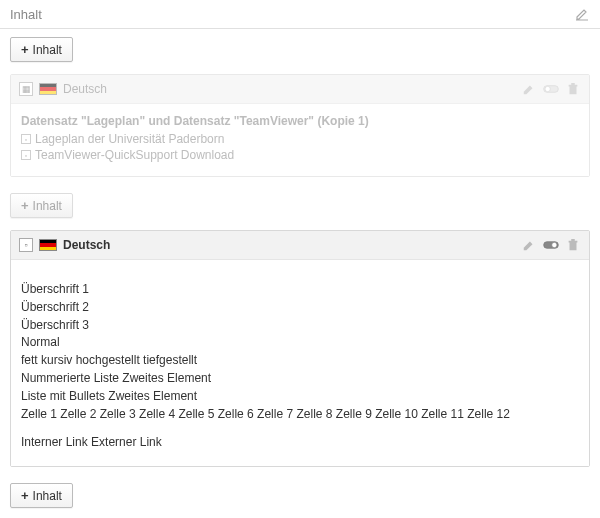 This screenshot has width=600, height=518. Describe the element at coordinates (134, 155) in the screenshot. I see `record-item-label: TeamViewer-QuickSupport Download` at that location.